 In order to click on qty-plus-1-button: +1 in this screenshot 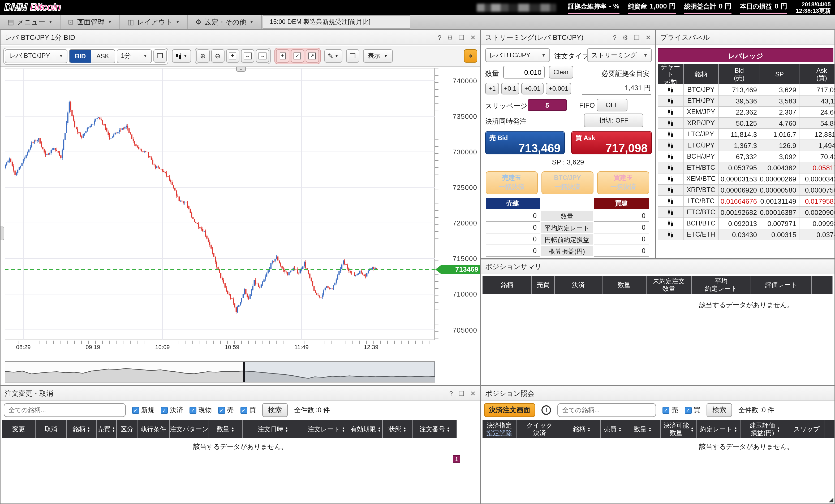, I will do `click(492, 89)`.